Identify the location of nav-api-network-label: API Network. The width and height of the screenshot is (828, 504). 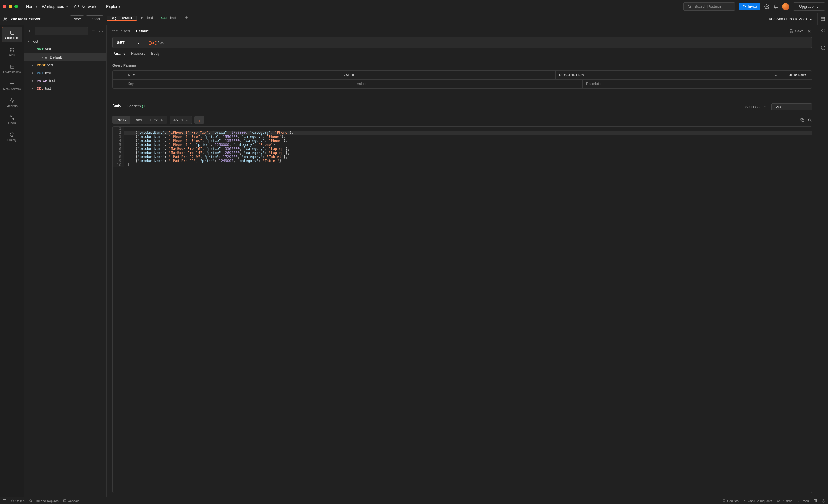
(85, 7).